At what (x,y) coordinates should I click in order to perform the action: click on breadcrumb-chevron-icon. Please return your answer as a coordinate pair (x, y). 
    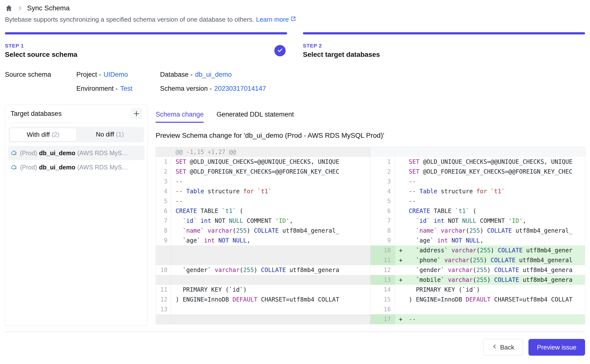
    Looking at the image, I should click on (20, 8).